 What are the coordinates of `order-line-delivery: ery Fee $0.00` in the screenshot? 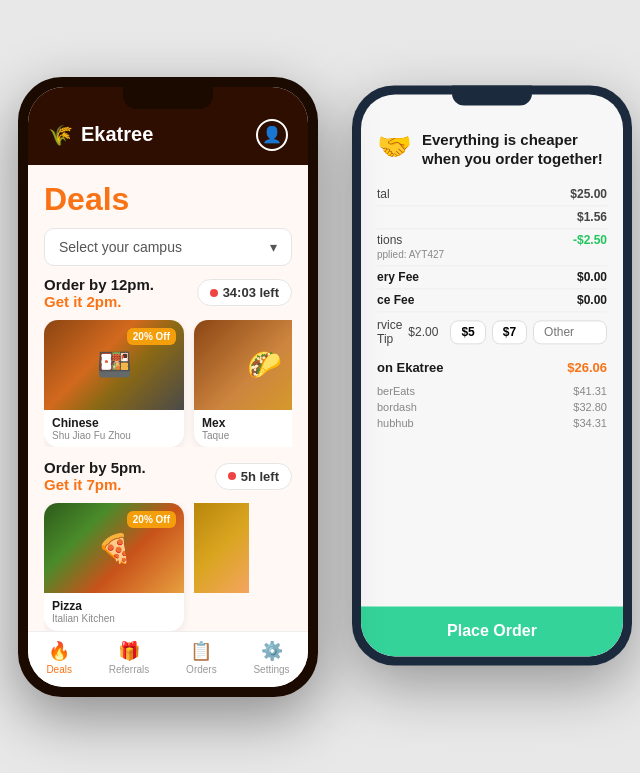 It's located at (492, 278).